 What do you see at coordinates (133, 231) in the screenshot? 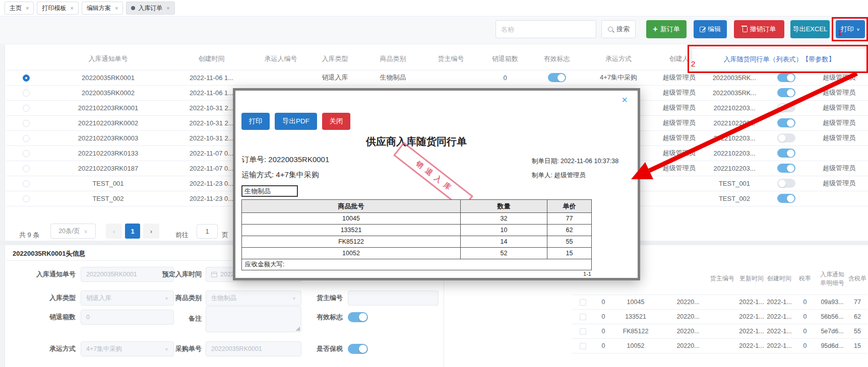
I see `current-page-button: 1` at bounding box center [133, 231].